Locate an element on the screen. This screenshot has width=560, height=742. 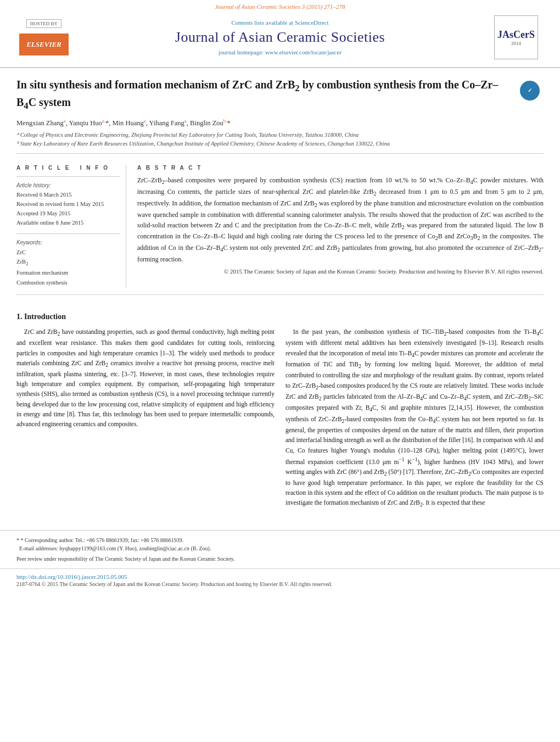
header-center: Contents lists available at ScienceDirec… is located at coordinates (280, 37).